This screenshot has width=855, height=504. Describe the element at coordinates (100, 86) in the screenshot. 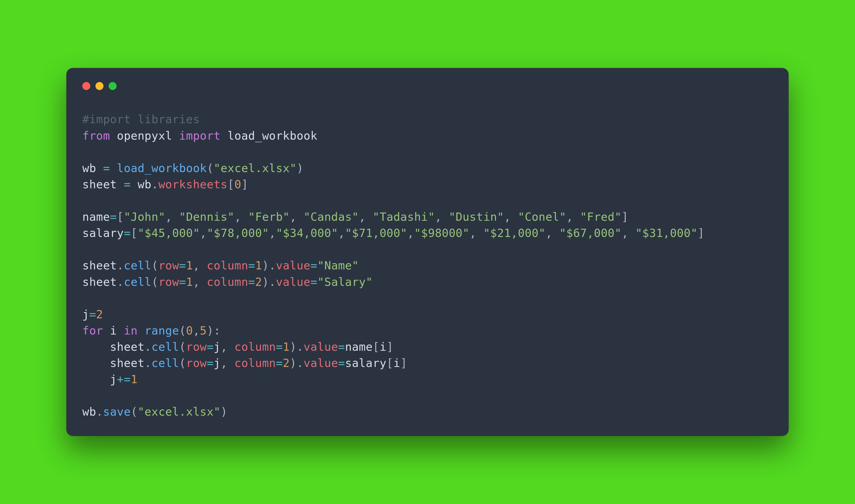

I see `minimize-icon` at that location.